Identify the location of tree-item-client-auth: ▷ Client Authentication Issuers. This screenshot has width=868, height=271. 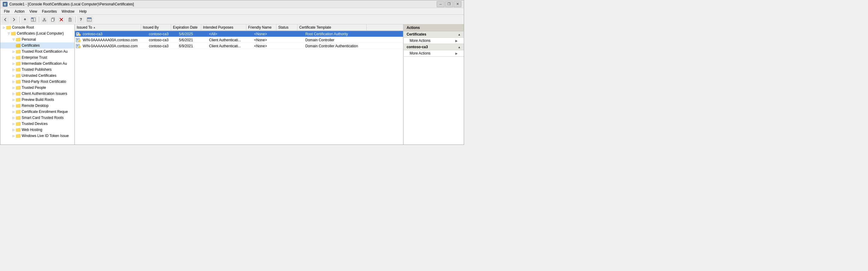
(37, 94).